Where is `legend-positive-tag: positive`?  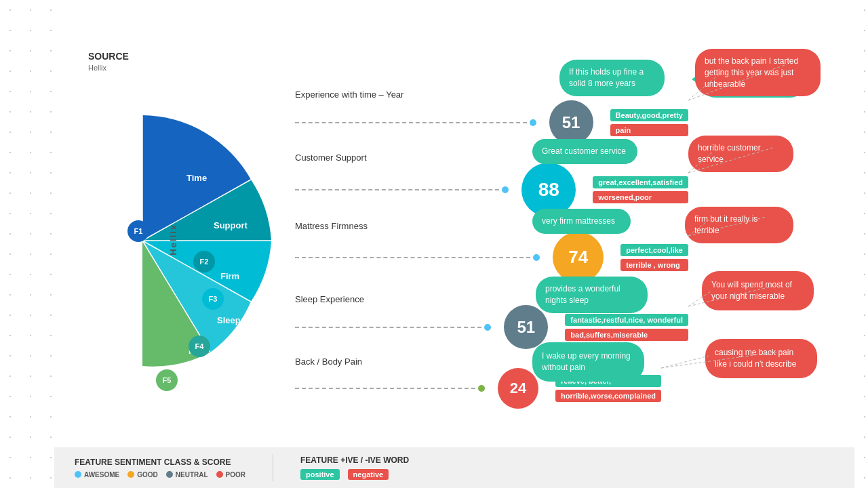 legend-positive-tag: positive is located at coordinates (320, 474).